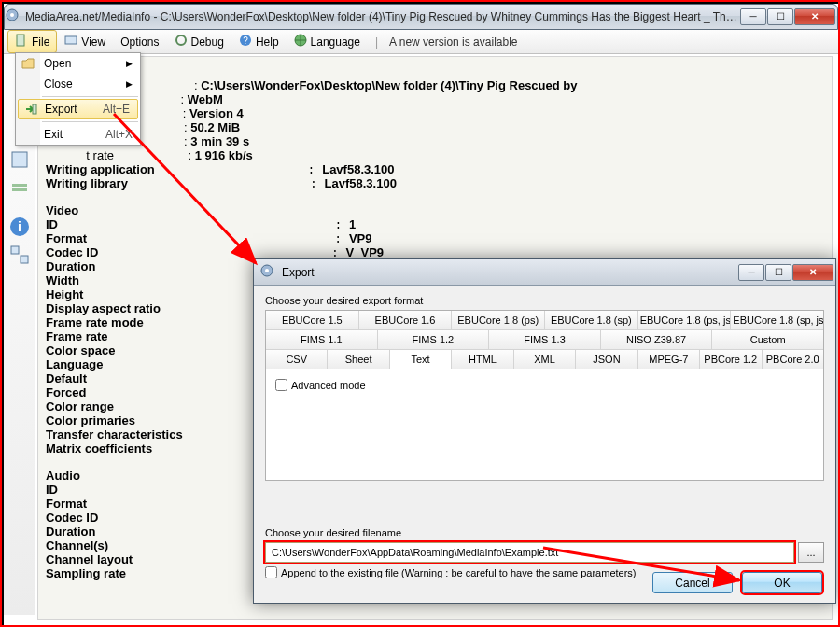  I want to click on dialog-maximize-button: ☐, so click(778, 272).